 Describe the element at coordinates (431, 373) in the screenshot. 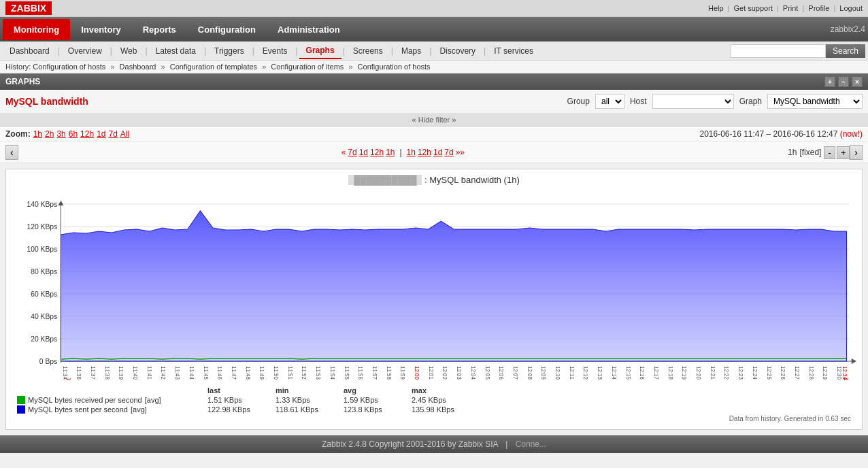

I see `svg-text: 12:01` at that location.